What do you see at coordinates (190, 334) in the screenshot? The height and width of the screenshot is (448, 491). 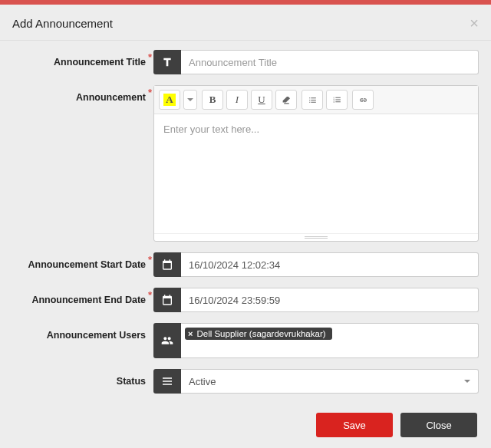 I see `remove-tag-icon: ×` at bounding box center [190, 334].